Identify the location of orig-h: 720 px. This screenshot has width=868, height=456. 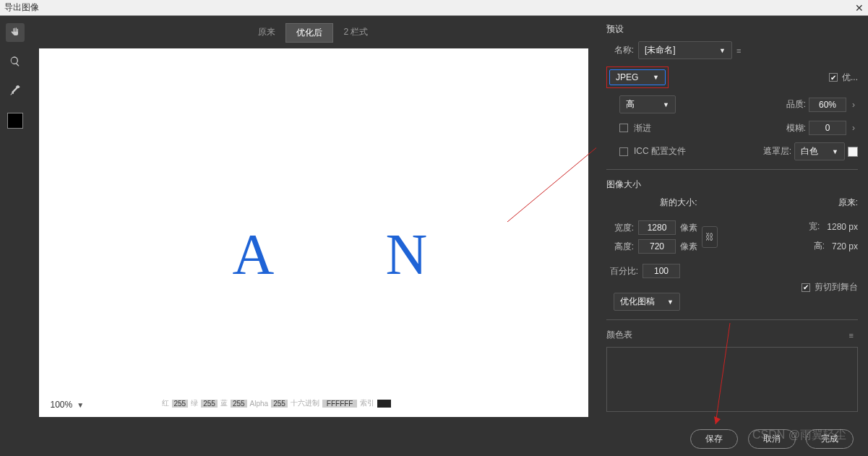
(845, 246).